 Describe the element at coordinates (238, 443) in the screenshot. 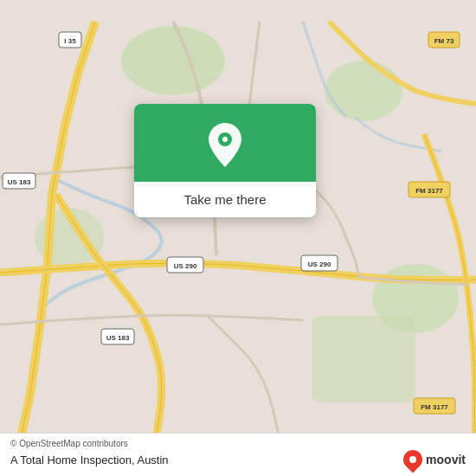

I see `attribution-text: © OpenStreetMap contributors` at that location.